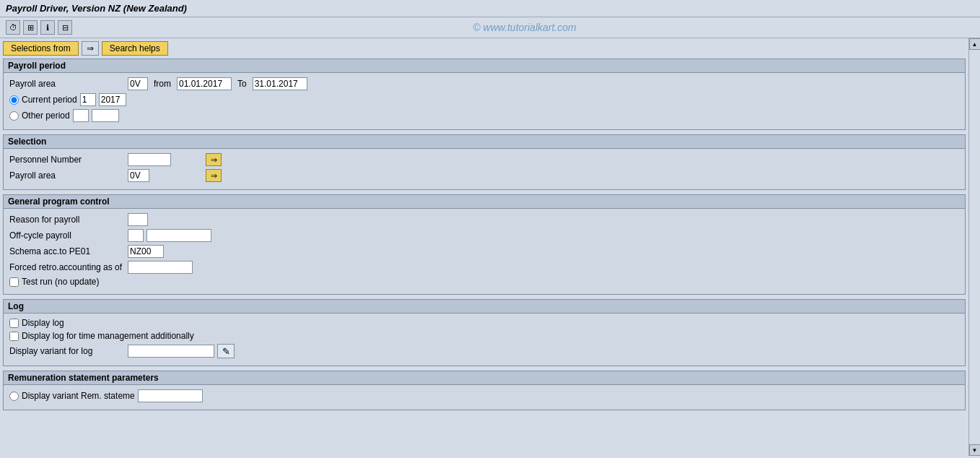 The width and height of the screenshot is (980, 458). I want to click on to-date-input, so click(280, 84).